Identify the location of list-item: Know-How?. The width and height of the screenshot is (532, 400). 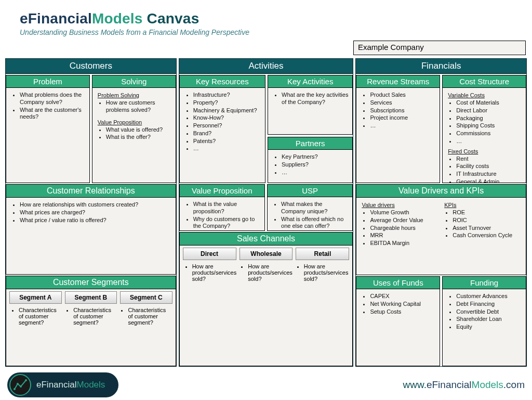
(227, 118).